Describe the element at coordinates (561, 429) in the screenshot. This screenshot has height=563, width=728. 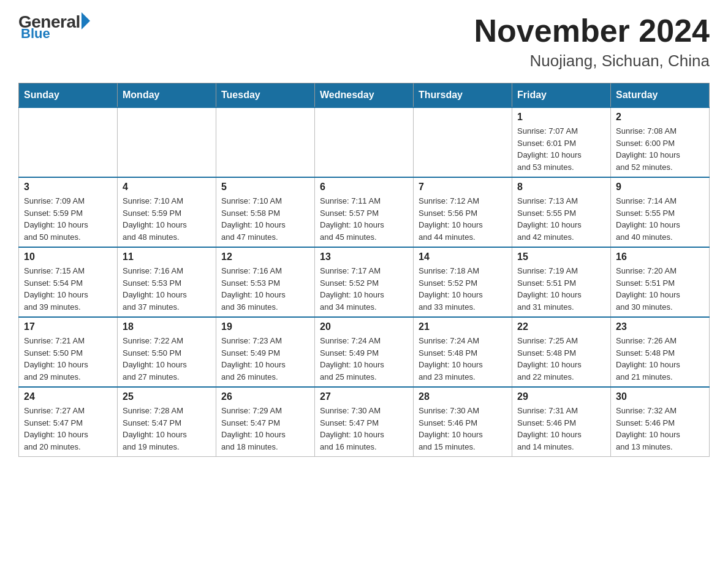
I see `day-info: Sunrise: 7:31 AM Sunset: 5:46 PM Dayligh…` at that location.